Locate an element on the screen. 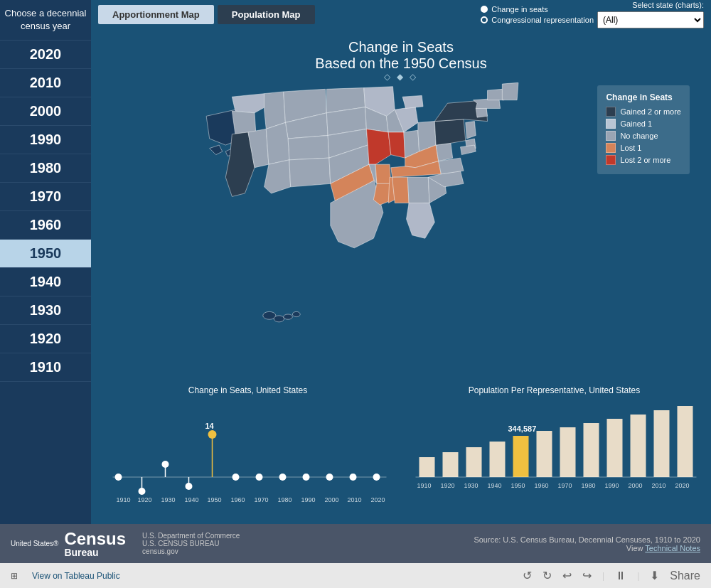 The height and width of the screenshot is (588, 711). revert-button: ↩ is located at coordinates (567, 576).